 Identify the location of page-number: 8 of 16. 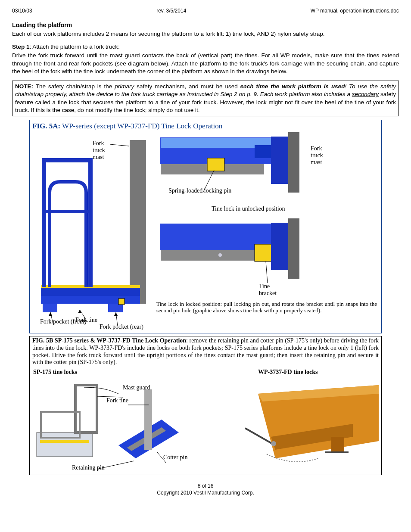
(206, 486).